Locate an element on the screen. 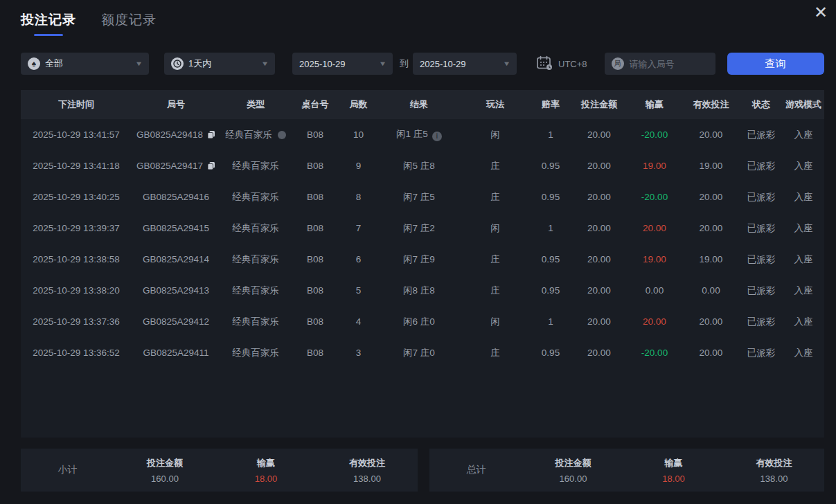 The width and height of the screenshot is (836, 504). cell-bet-time: 2025-10-29 13:39:37 is located at coordinates (76, 228).